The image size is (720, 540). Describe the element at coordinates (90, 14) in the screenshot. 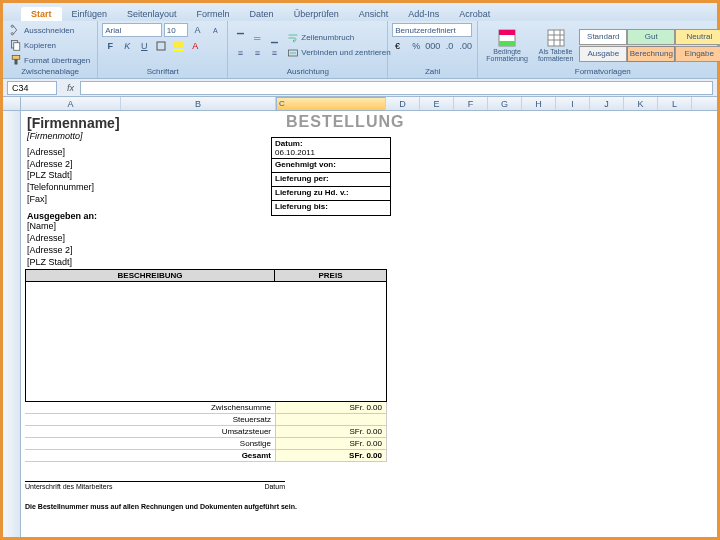

I see `tab-einfügen: Einfügen` at that location.